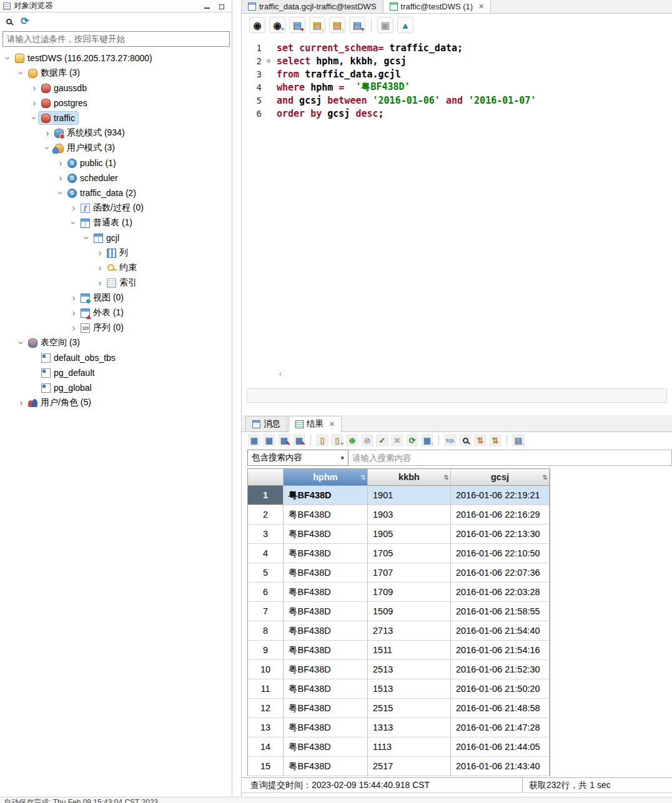  Describe the element at coordinates (116, 238) in the screenshot. I see `tree-item-gcjl: ›gcjl` at that location.